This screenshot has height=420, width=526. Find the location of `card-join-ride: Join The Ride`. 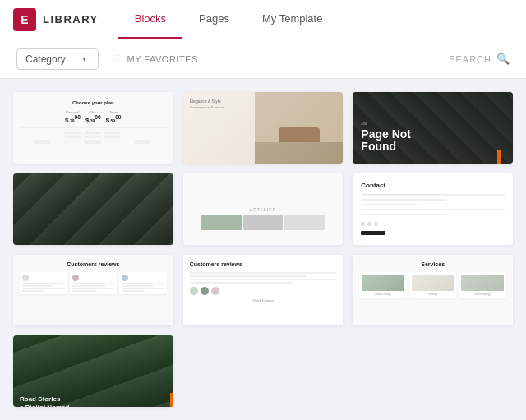

card-join-ride: Join The Ride is located at coordinates (94, 209).